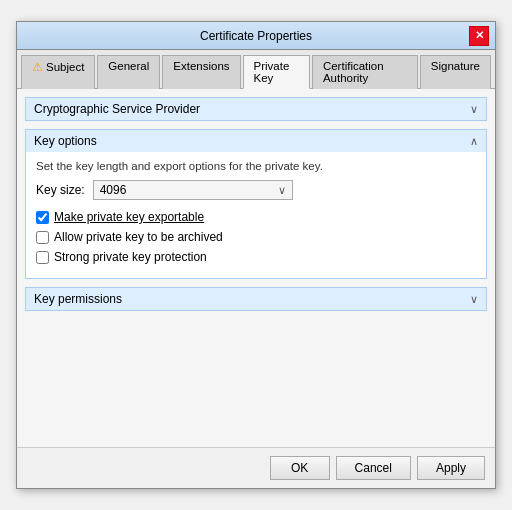 This screenshot has height=510, width=512. I want to click on tab-extensions: Extensions, so click(201, 72).